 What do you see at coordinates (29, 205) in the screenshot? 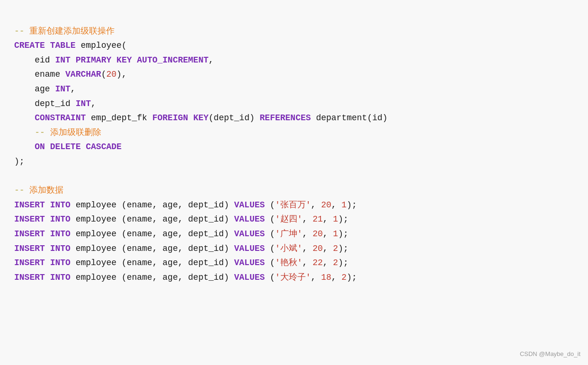
I see `kw-insert-1: INSERT` at bounding box center [29, 205].